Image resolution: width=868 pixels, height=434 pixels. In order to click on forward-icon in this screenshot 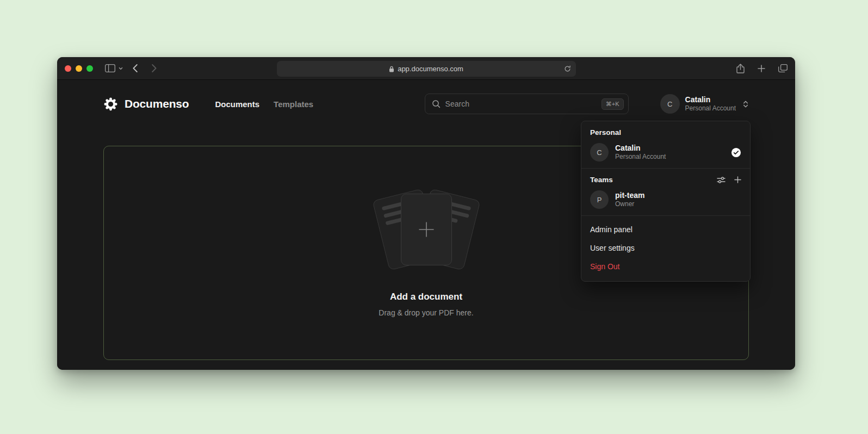, I will do `click(154, 69)`.